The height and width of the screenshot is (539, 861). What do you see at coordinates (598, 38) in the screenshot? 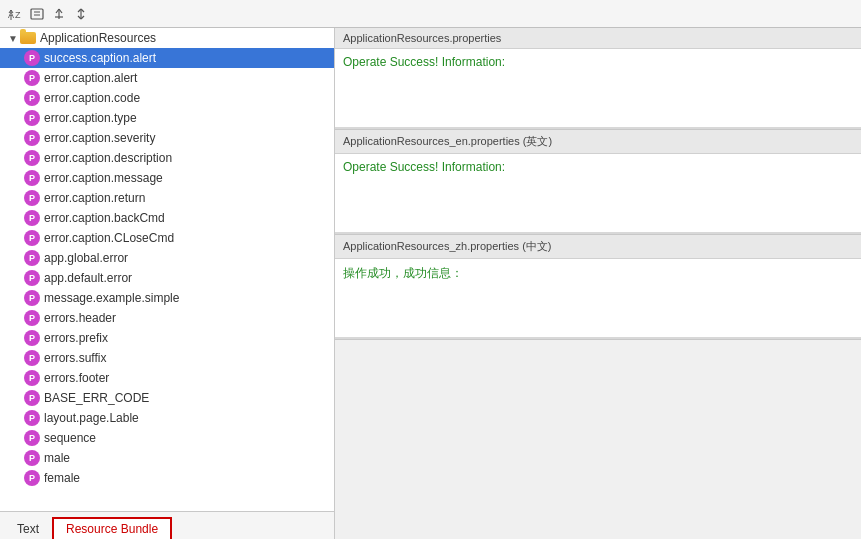
I see `section-header: ApplicationResources.properties` at bounding box center [598, 38].